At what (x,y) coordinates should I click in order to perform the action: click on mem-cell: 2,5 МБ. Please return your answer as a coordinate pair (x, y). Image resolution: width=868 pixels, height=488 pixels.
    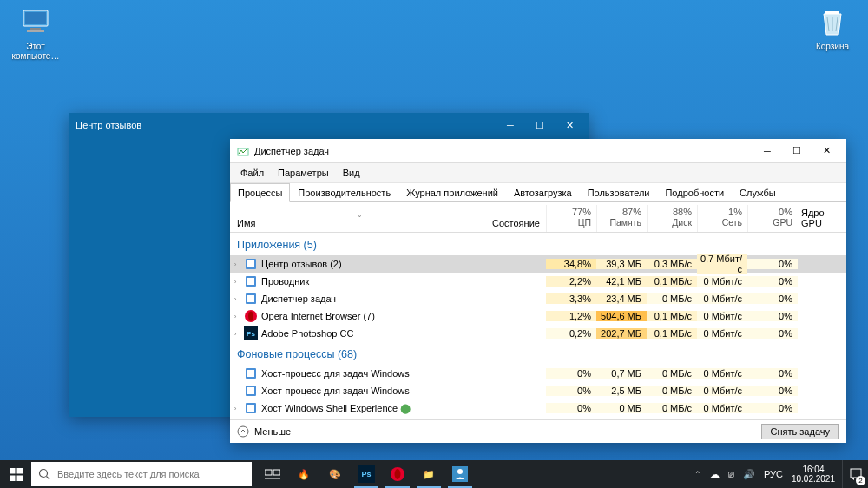
    Looking at the image, I should click on (621, 391).